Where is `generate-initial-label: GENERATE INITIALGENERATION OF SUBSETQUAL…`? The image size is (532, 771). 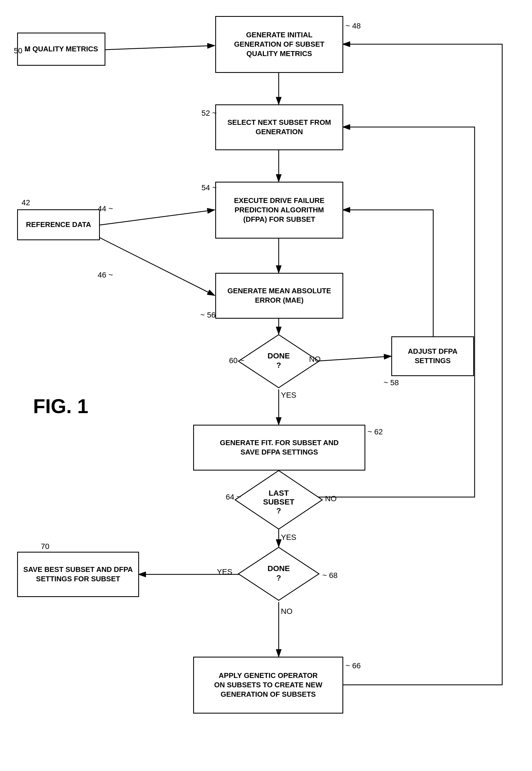
generate-initial-label: GENERATE INITIALGENERATION OF SUBSETQUAL… is located at coordinates (279, 44).